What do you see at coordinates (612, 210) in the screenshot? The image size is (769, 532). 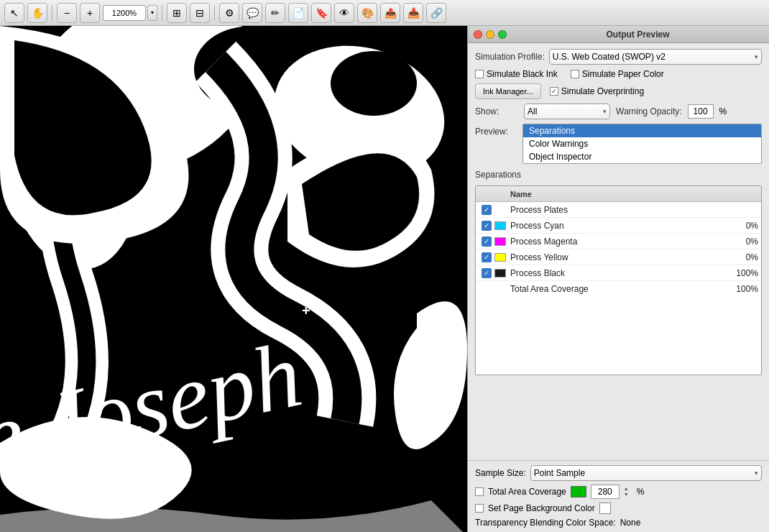 I see `sep-name-0: Process Plates` at bounding box center [612, 210].